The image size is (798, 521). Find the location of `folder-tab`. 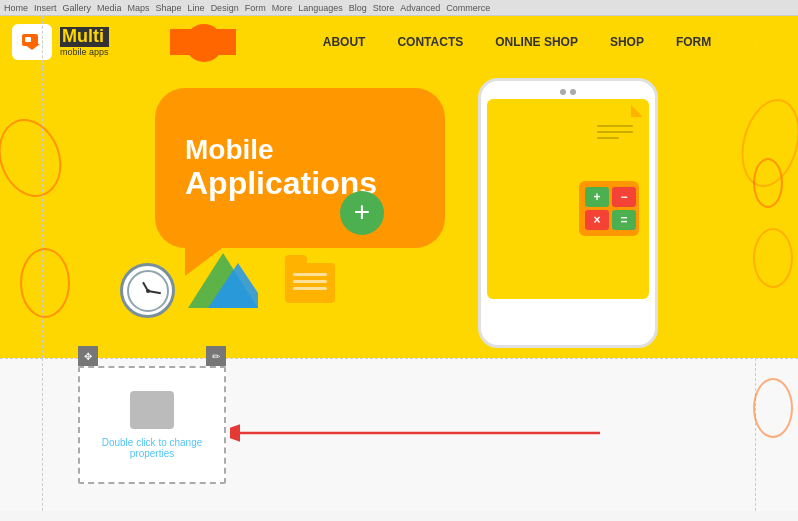

folder-tab is located at coordinates (296, 259).